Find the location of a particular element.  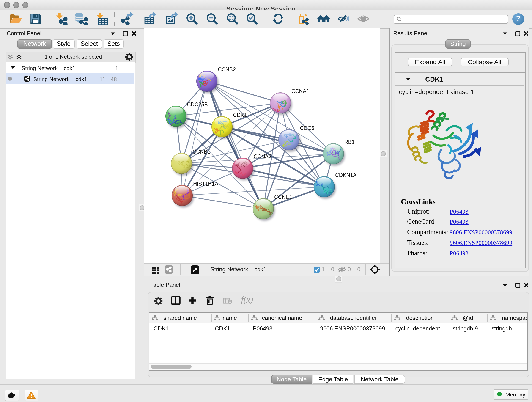

svg-text: CDKN1A is located at coordinates (346, 175).